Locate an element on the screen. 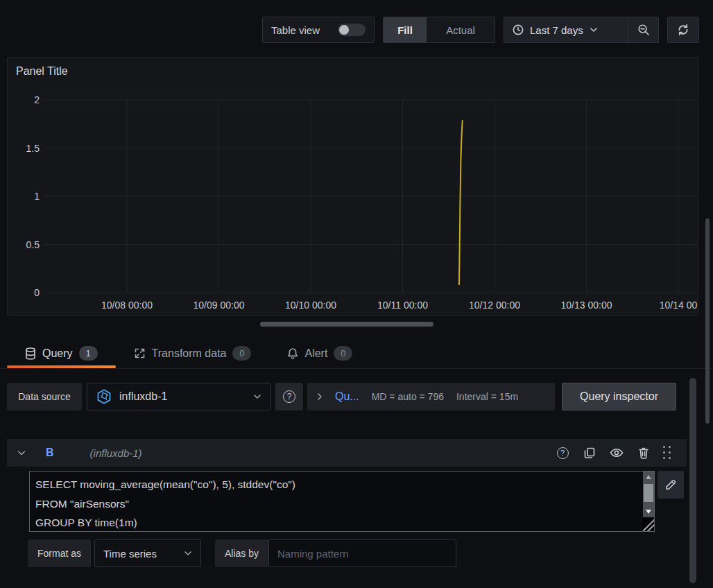  zoom-out-button is located at coordinates (644, 30).